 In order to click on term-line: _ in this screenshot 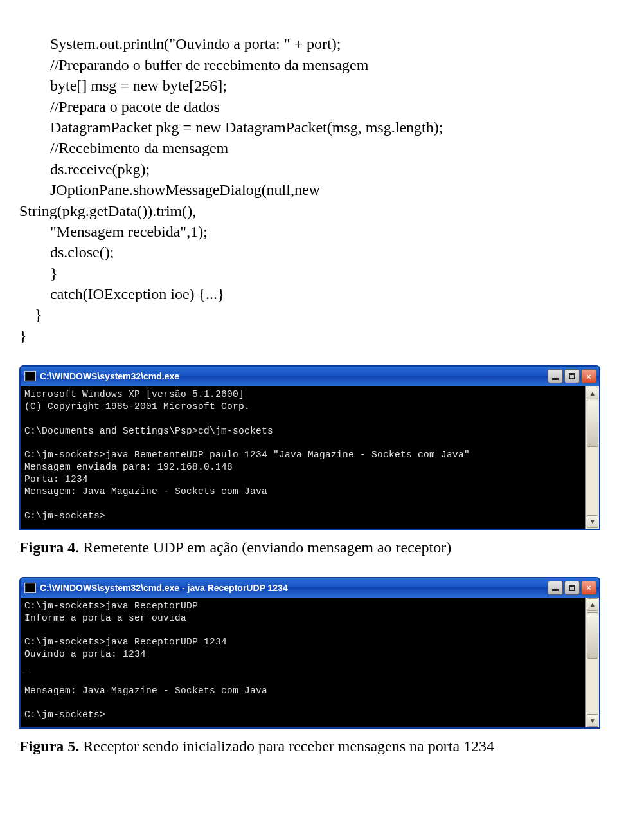, I will do `click(27, 666)`.